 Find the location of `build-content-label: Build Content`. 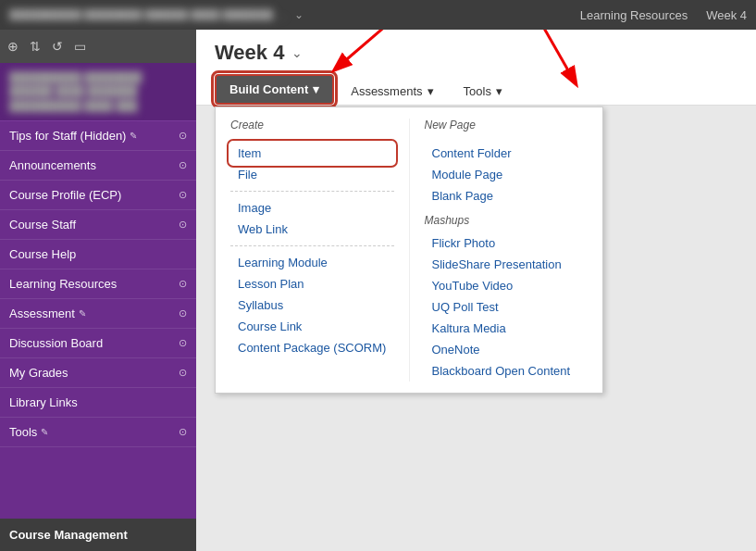

build-content-label: Build Content is located at coordinates (268, 89).